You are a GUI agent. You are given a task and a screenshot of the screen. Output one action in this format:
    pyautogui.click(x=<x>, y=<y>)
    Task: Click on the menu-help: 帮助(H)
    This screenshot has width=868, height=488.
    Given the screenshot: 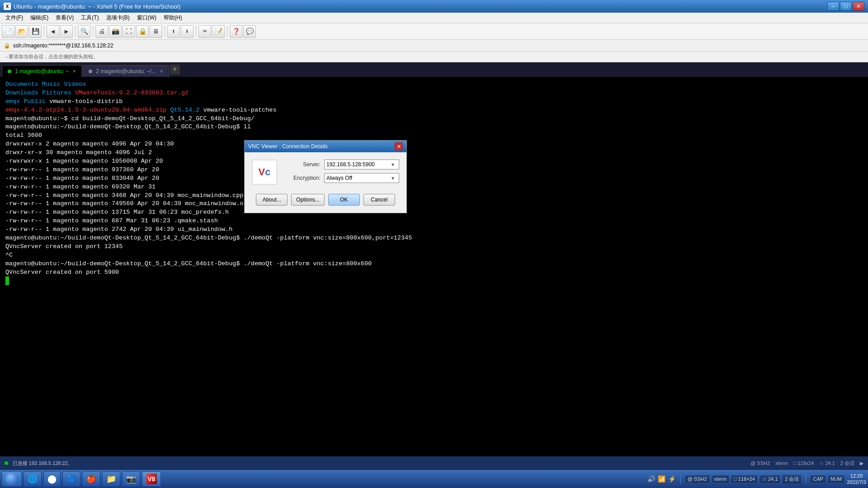 What is the action you would take?
    pyautogui.click(x=173, y=18)
    